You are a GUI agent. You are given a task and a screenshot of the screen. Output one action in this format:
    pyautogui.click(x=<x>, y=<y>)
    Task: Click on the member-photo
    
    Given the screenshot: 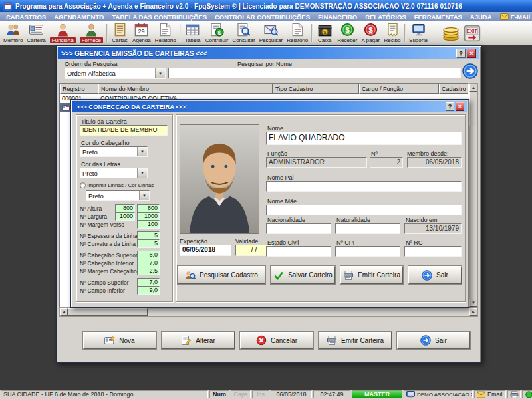 What is the action you would take?
    pyautogui.click(x=219, y=180)
    